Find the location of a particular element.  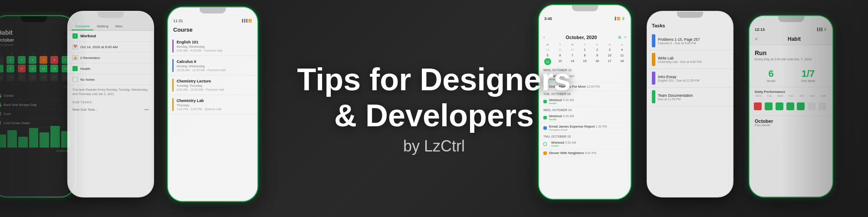

task-team-docs: Team Documentation Due at 11:59 PM is located at coordinates (690, 97).